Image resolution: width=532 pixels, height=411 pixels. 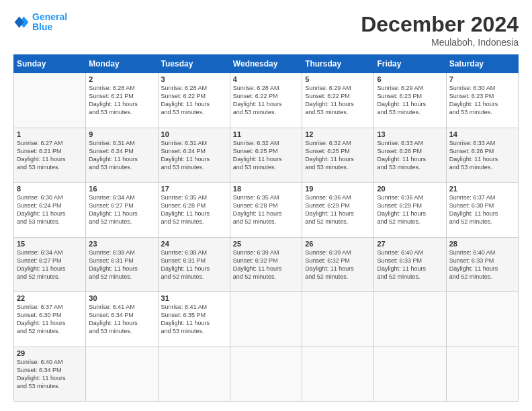 I want to click on calendar-cell: 31Sunrise: 6:41 AM Sunset: 6:35 PM Dayli…, so click(x=193, y=320).